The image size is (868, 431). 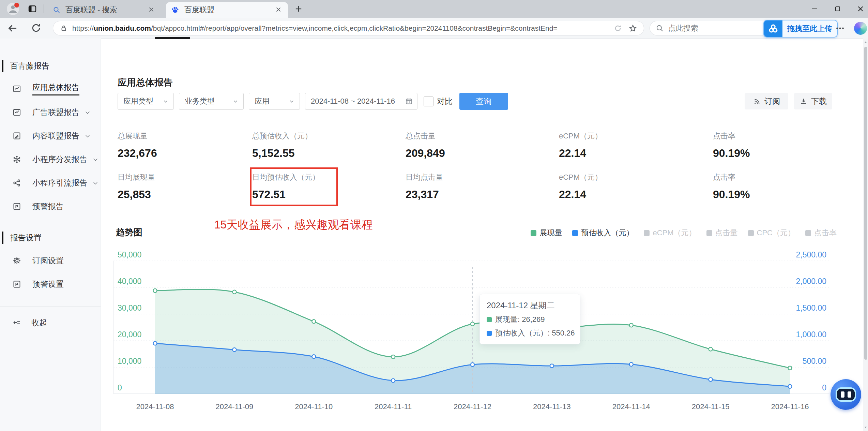 I want to click on stat-value: 22.14, so click(x=581, y=194).